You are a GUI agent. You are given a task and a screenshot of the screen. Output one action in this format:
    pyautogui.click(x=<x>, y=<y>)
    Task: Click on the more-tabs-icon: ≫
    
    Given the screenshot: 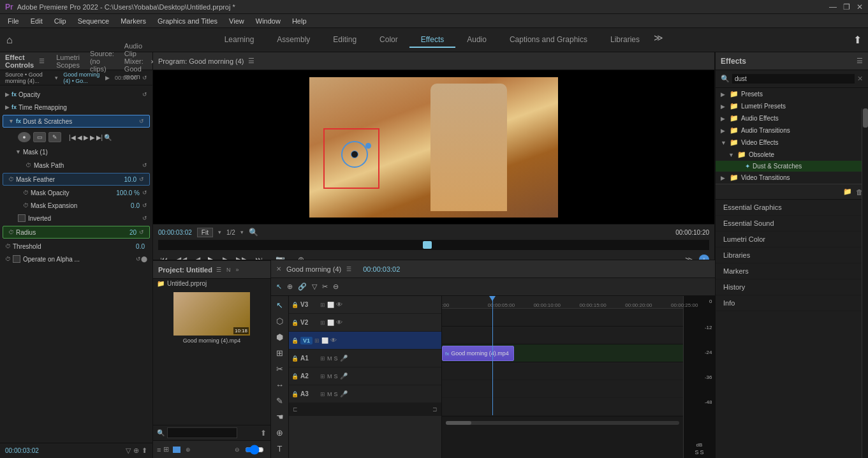 What is the action you would take?
    pyautogui.click(x=658, y=40)
    